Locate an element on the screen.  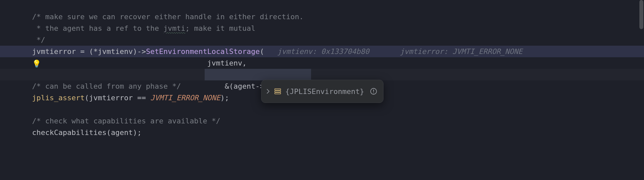
evaluate-tooltip: {JPLISEnvironment} is located at coordinates (322, 91).